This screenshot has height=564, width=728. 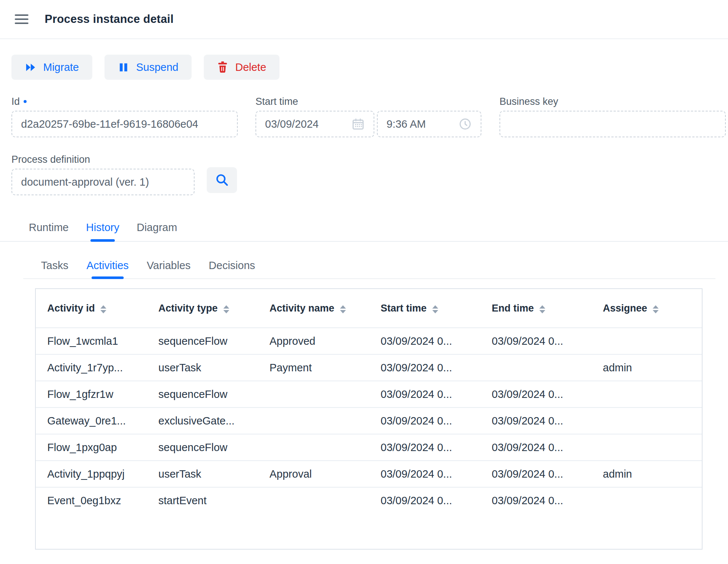 I want to click on table-row: Flow_1gfzr1w sequenceFlow 03/09/2024 0..…, so click(x=369, y=394).